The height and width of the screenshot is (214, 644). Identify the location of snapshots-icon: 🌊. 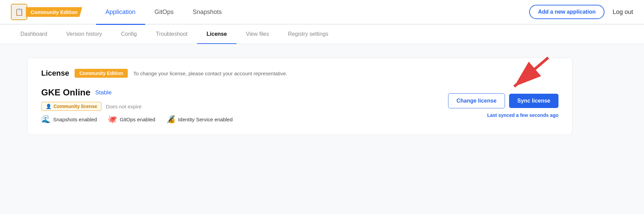
(46, 119).